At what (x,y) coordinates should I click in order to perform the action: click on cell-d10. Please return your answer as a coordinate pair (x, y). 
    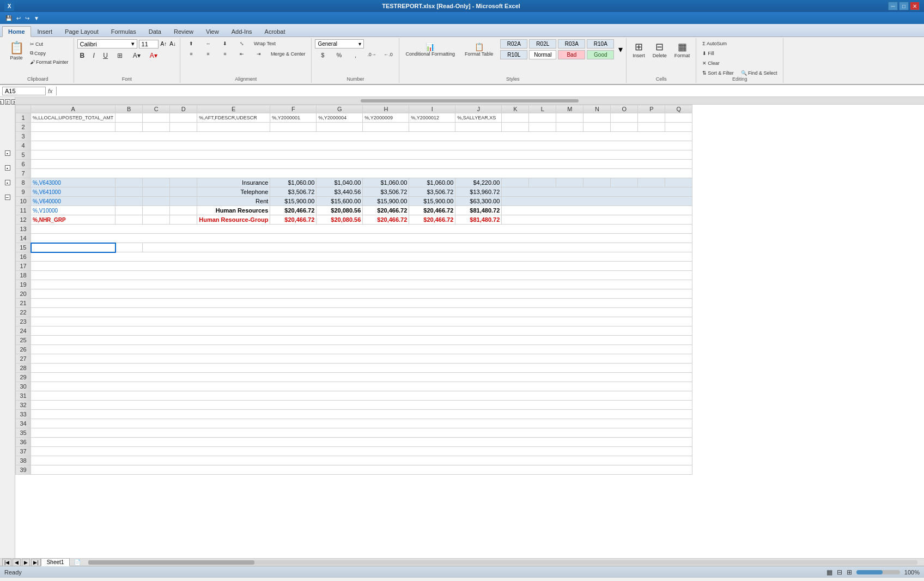
    Looking at the image, I should click on (184, 202).